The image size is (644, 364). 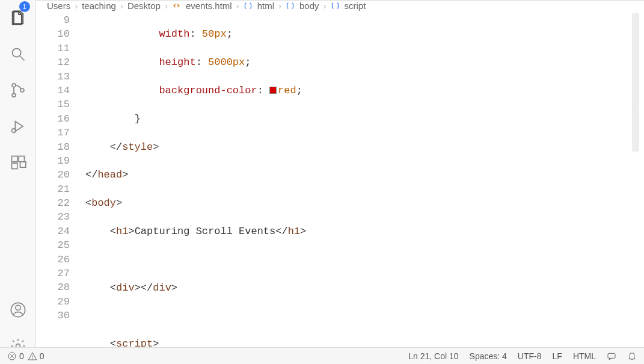 What do you see at coordinates (340, 6) in the screenshot?
I see `breadcrumb: Users› teaching› Desktop› events.html› h…` at bounding box center [340, 6].